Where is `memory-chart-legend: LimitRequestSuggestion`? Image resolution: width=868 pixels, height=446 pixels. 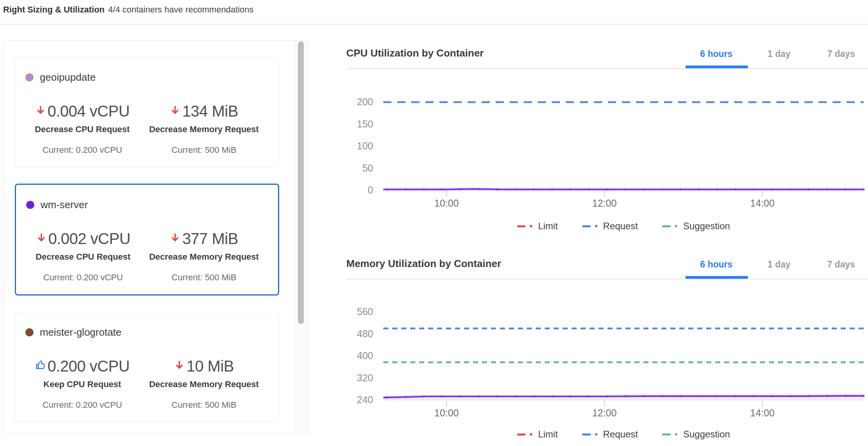
memory-chart-legend: LimitRequestSuggestion is located at coordinates (624, 434).